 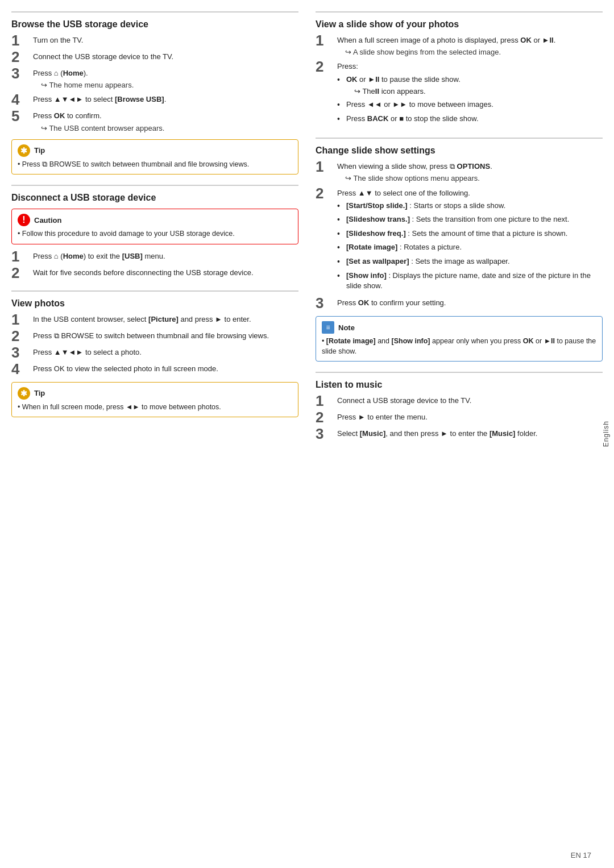 I want to click on tip-box: ✱ Tip • Press ⧉ BROWSE to switch between…, so click(x=155, y=157).